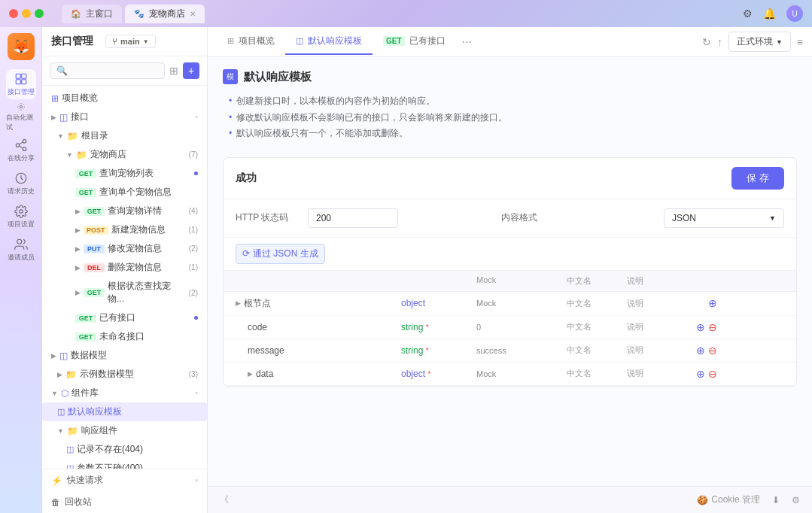 This screenshot has width=812, height=513. What do you see at coordinates (125, 412) in the screenshot?
I see `tree-item-default-template: ◫ 默认响应模板` at bounding box center [125, 412].